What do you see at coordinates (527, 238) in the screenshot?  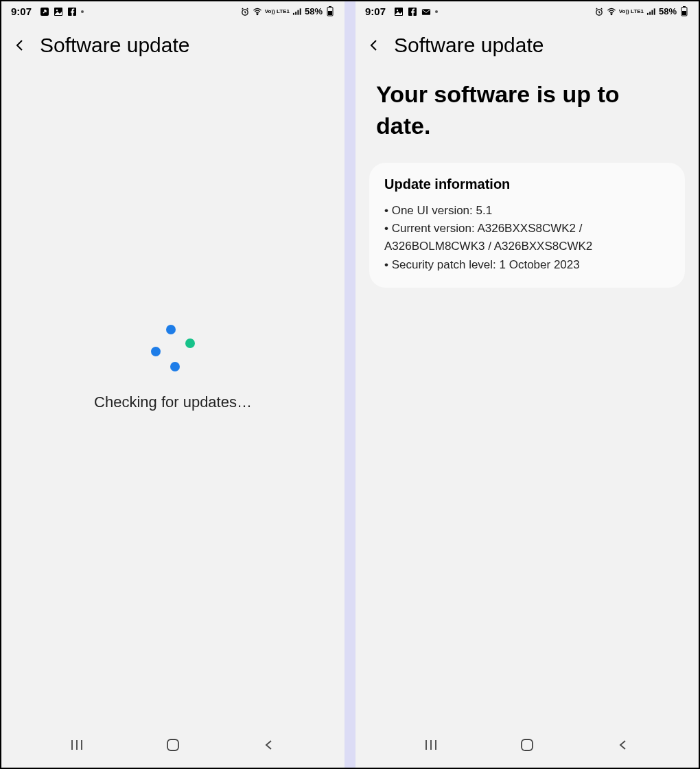 I see `info-row-current-version: Current version: A326BXXS8CWK2 / A326BOL…` at bounding box center [527, 238].